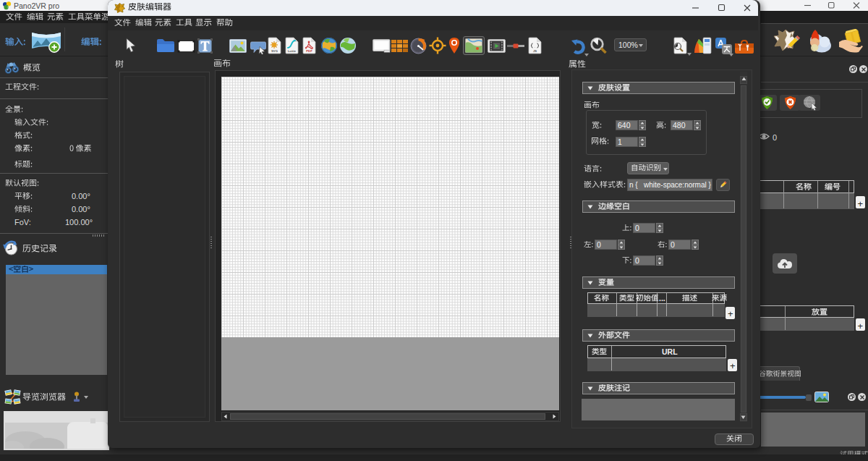 The image size is (868, 461). Describe the element at coordinates (310, 51) in the screenshot. I see `svg-text: PDF` at that location.